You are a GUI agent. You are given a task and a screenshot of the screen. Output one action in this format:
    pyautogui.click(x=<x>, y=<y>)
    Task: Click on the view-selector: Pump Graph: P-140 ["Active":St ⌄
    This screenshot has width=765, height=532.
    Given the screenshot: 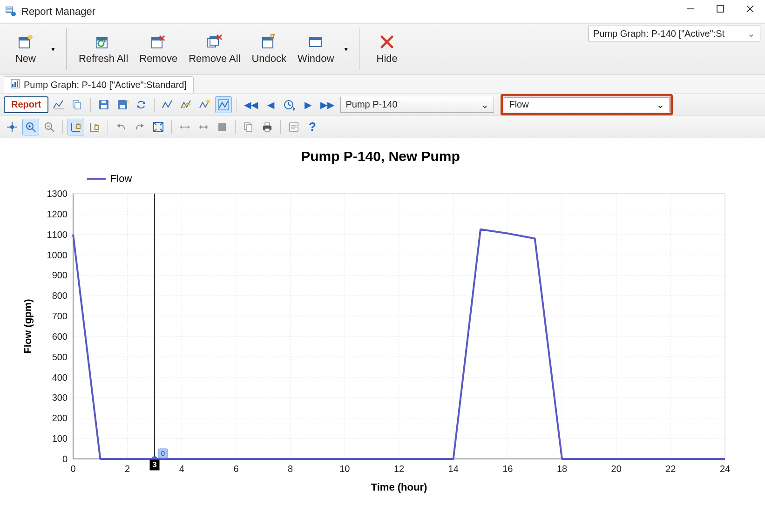 What is the action you would take?
    pyautogui.click(x=674, y=34)
    